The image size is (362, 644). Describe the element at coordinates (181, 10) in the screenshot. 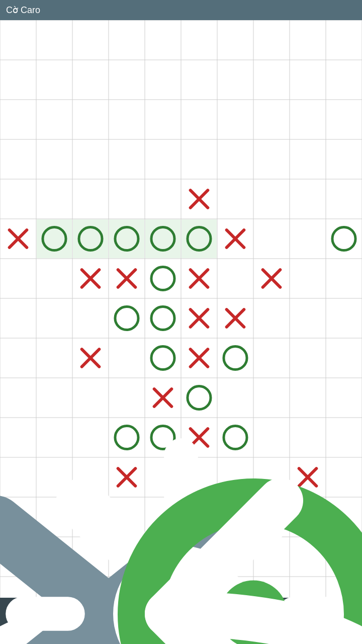

I see `app-header: Cờ Caro` at that location.